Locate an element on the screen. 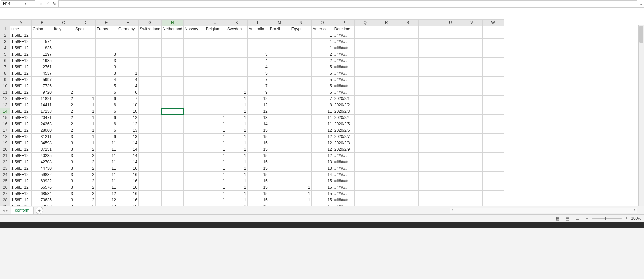  cell: 34598 is located at coordinates (42, 143).